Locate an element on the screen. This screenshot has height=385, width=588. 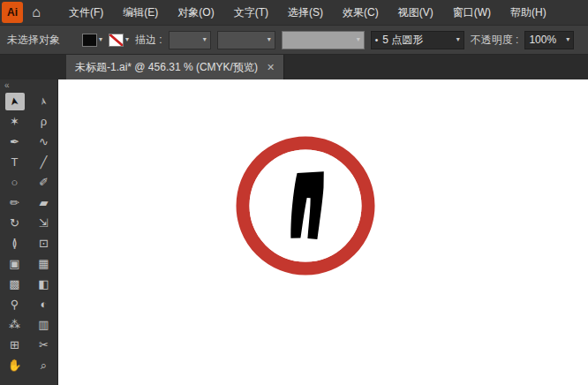
width-tool: ≬ is located at coordinates (14, 244).